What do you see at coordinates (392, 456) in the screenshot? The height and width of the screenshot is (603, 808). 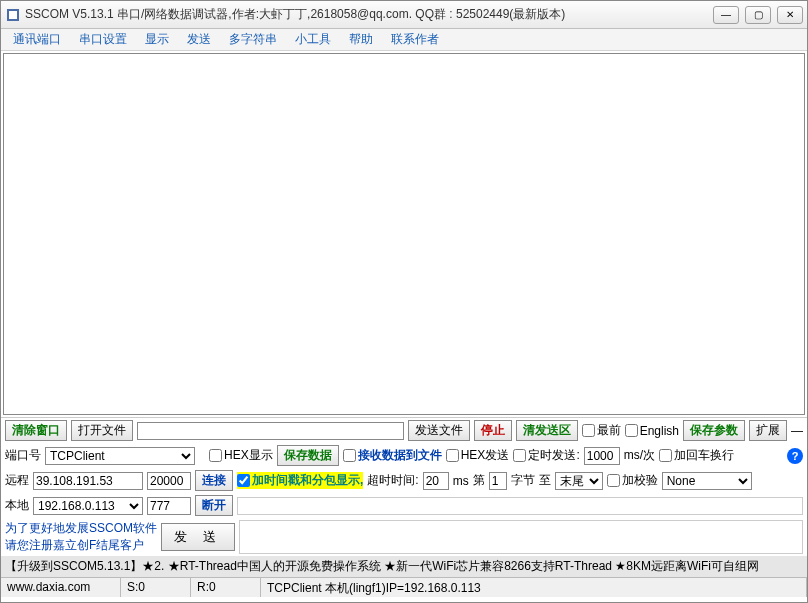 I see `recv-to-file-checkbox: 接收数据到文件` at bounding box center [392, 456].